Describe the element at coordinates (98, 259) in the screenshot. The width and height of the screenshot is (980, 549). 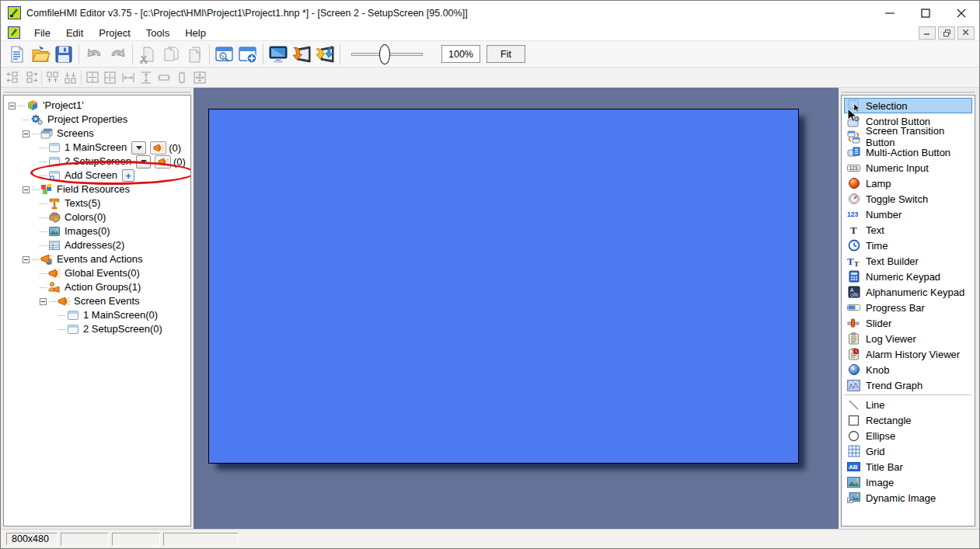
I see `tree-item-events-actions: Events and Actions` at that location.